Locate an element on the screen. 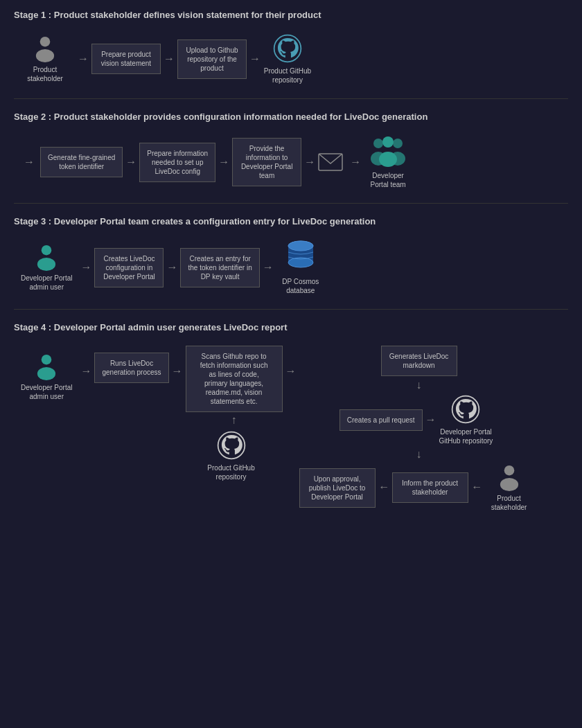  stage1-title: Stage 1 : Product stakeholder defines vi… is located at coordinates (291, 15).